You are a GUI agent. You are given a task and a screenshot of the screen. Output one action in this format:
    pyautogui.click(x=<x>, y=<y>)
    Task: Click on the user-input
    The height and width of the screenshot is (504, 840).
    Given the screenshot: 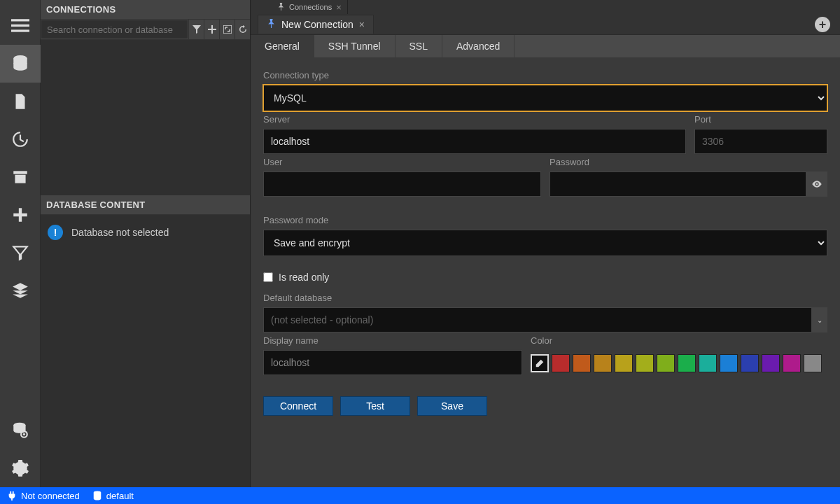 What is the action you would take?
    pyautogui.click(x=402, y=184)
    